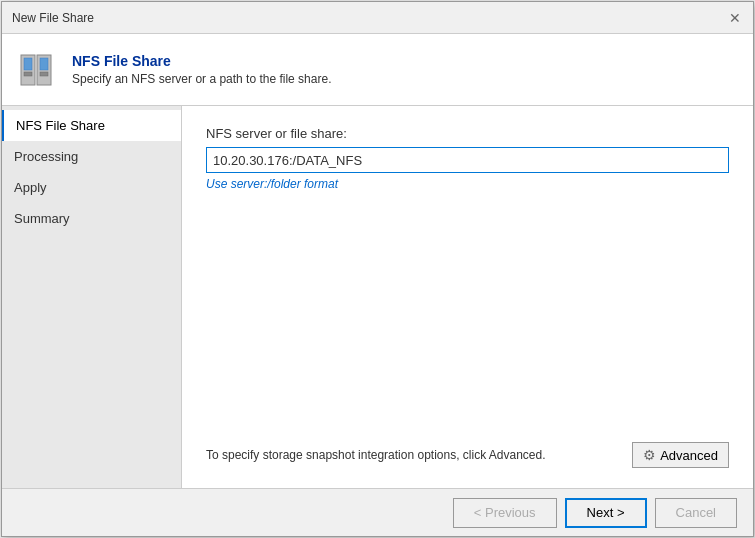 Image resolution: width=755 pixels, height=538 pixels. What do you see at coordinates (92, 218) in the screenshot?
I see `sidebar-item-summary: Summary` at bounding box center [92, 218].